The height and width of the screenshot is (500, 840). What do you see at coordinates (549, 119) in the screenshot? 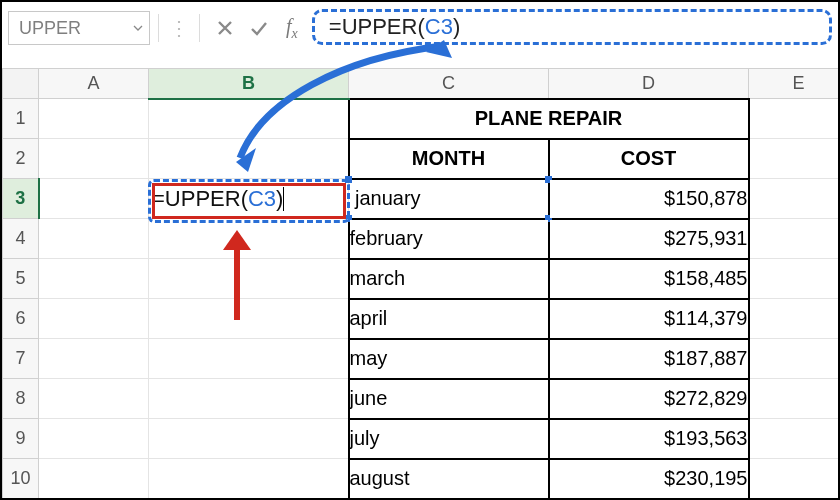
I see `cell-title: PLANE REPAIR` at bounding box center [549, 119].